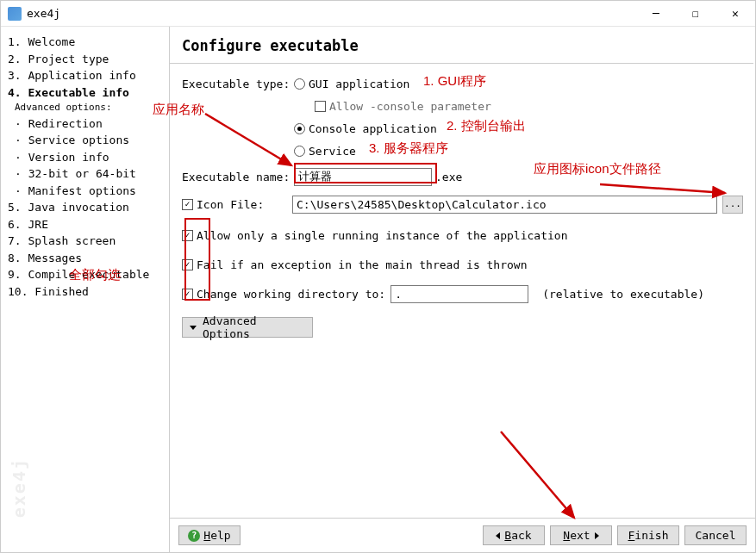  I want to click on sidebar-step-messages: 8. Messages, so click(88, 258).